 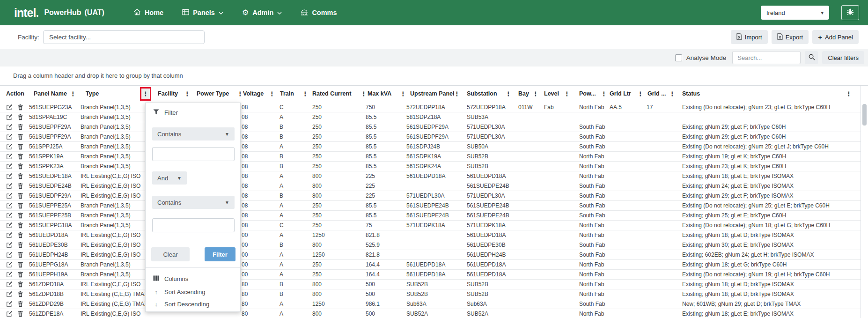 I want to click on column-menu-button-facility: ⋮, so click(x=187, y=94).